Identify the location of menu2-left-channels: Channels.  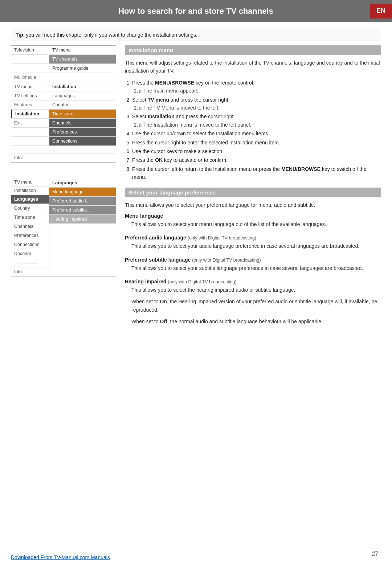
(30, 226).